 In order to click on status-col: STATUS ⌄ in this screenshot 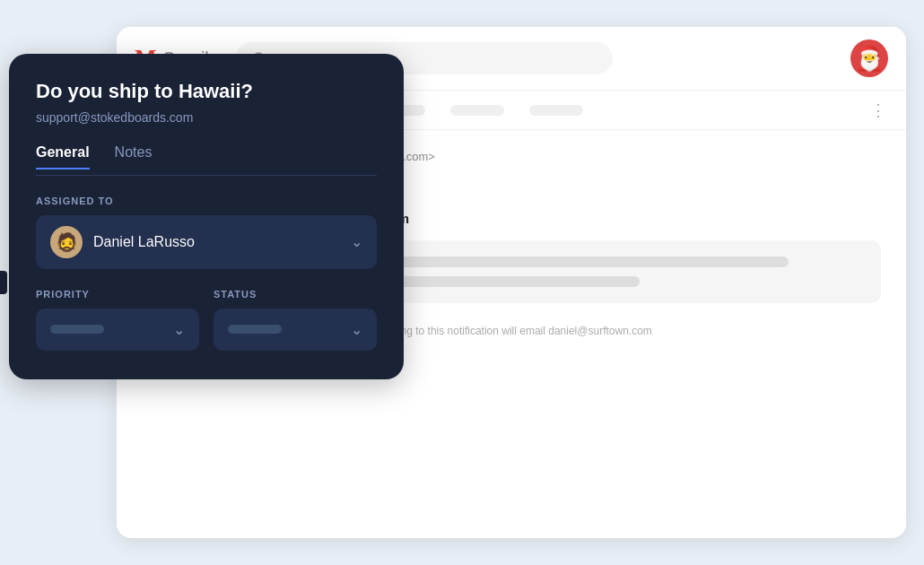, I will do `click(295, 319)`.